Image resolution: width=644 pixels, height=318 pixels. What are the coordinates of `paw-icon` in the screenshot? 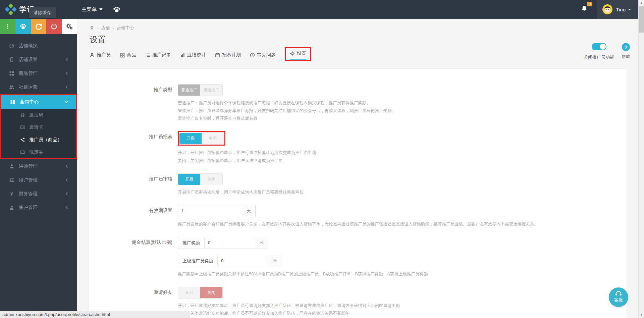 It's located at (117, 9).